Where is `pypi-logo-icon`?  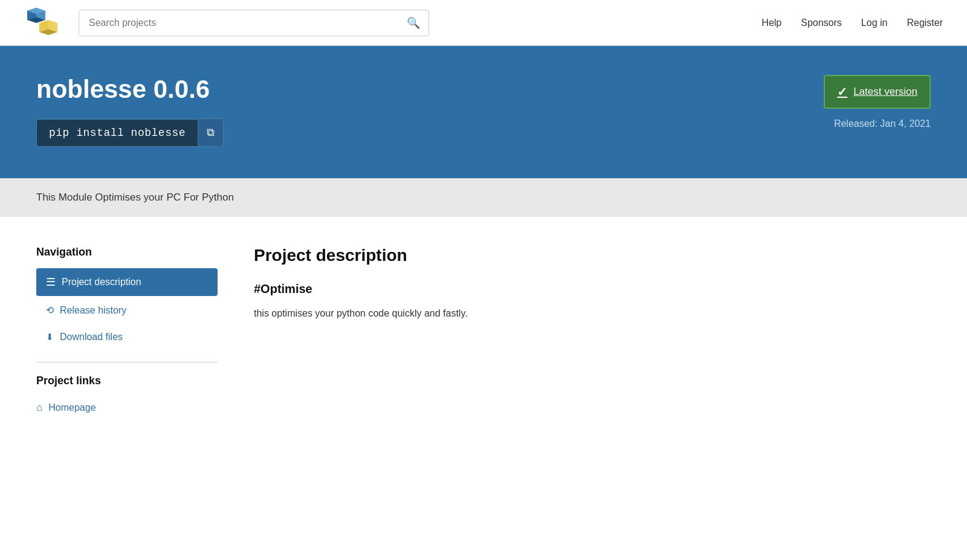
pypi-logo-icon is located at coordinates (42, 23).